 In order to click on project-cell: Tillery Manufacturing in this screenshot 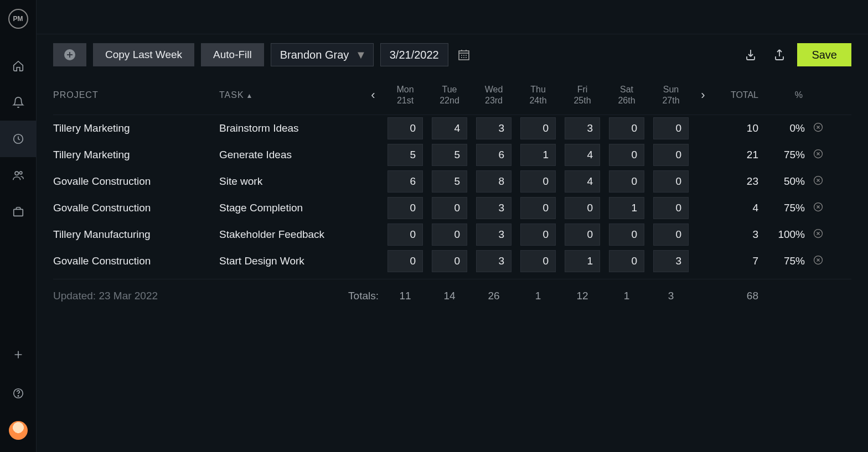, I will do `click(136, 235)`.